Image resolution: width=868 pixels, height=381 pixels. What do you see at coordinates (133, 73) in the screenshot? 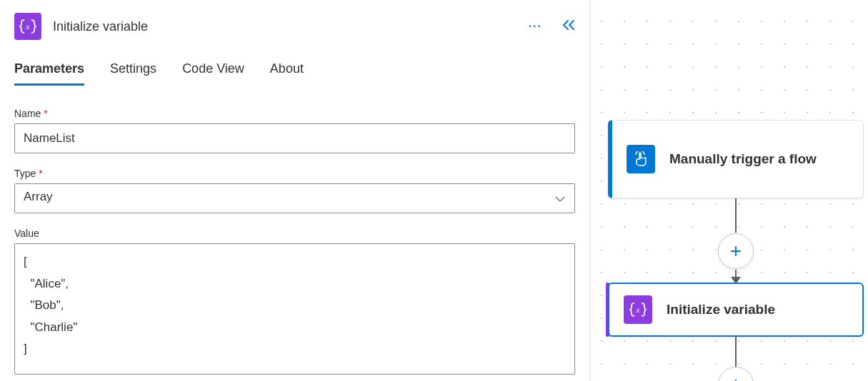
I see `tab-settings: Settings` at bounding box center [133, 73].